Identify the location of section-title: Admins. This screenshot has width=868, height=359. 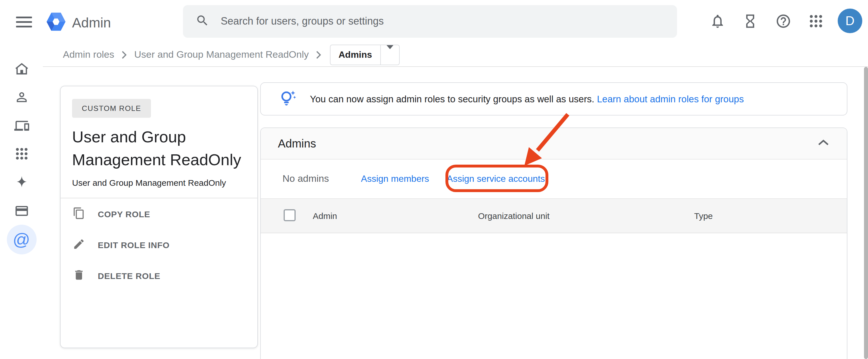
(297, 143).